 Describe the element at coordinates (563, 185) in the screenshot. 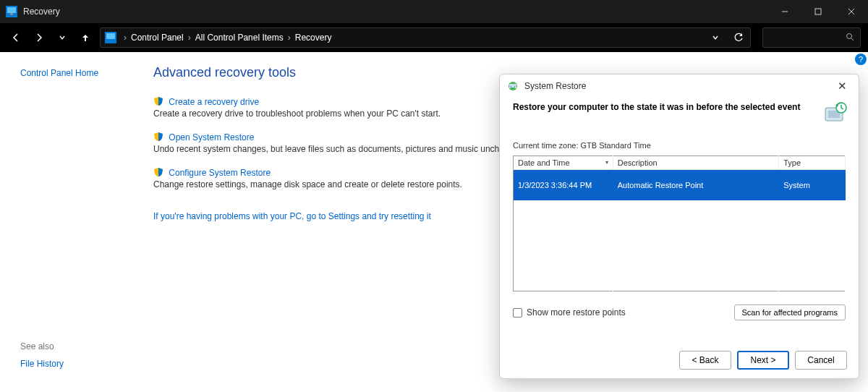

I see `cell-date: 1/3/2023 3:36:44 PM` at that location.